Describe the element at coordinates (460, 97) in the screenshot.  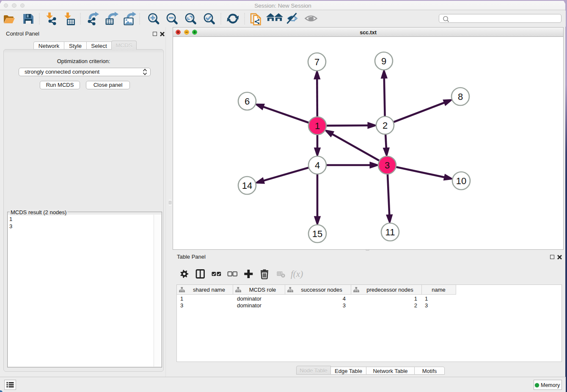
I see `svg-text: 8` at that location.